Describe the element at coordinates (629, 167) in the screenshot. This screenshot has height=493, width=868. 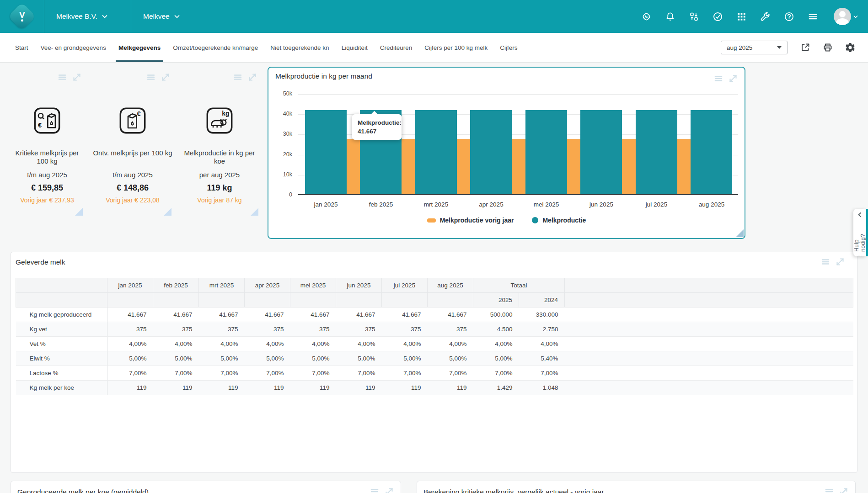
I see `bar-vorig-jaar-jun-2025` at that location.